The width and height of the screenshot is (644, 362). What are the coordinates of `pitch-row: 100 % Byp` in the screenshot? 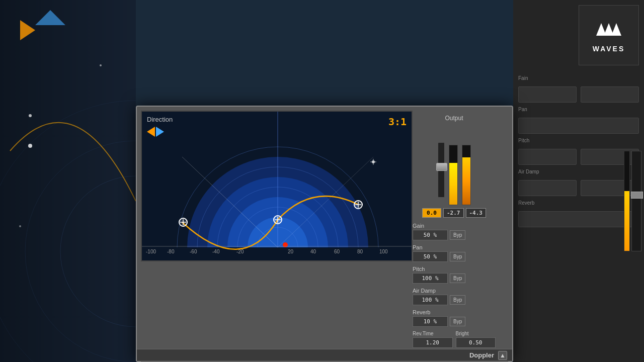 It's located at (454, 279).